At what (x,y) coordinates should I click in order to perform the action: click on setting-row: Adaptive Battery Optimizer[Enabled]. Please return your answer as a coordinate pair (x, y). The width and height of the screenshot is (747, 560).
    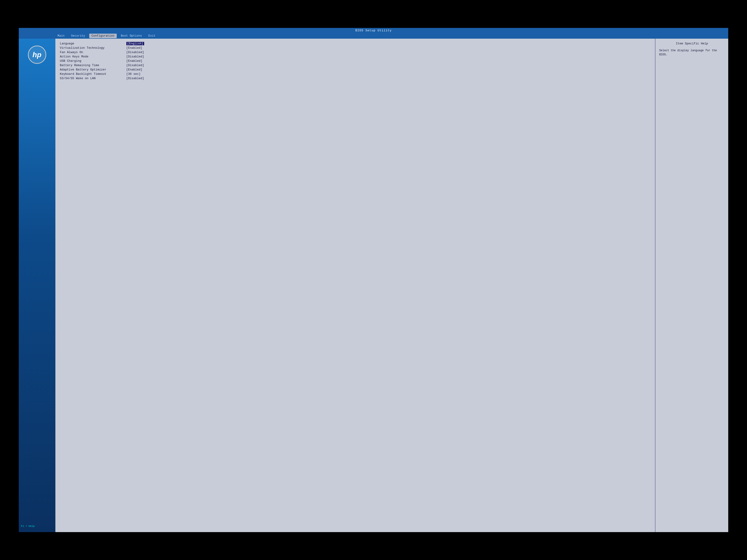
    Looking at the image, I should click on (355, 70).